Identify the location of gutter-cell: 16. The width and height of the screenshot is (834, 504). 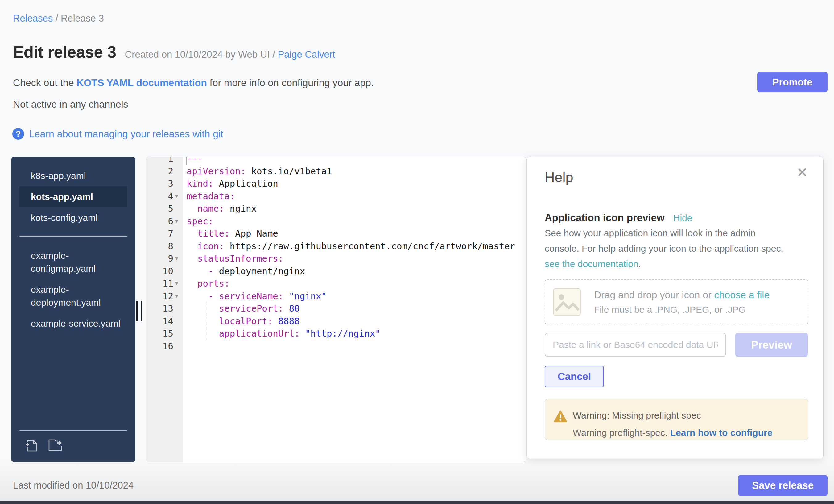
(164, 346).